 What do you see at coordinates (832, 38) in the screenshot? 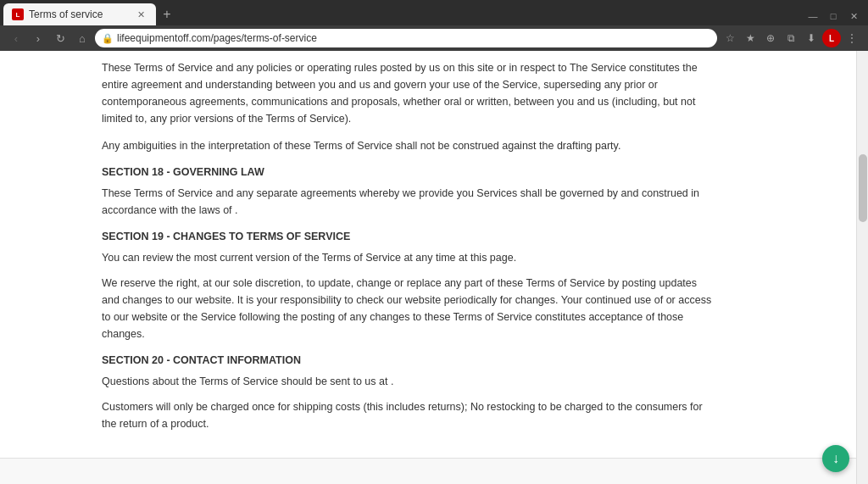
I see `profile-button: L` at bounding box center [832, 38].